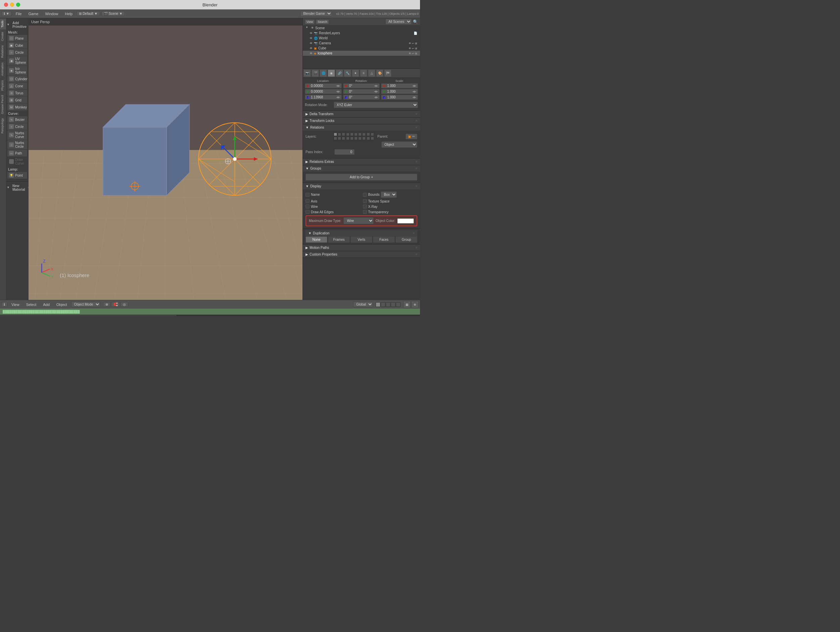  I want to click on parent-edit-icon: ✏, so click(414, 137).